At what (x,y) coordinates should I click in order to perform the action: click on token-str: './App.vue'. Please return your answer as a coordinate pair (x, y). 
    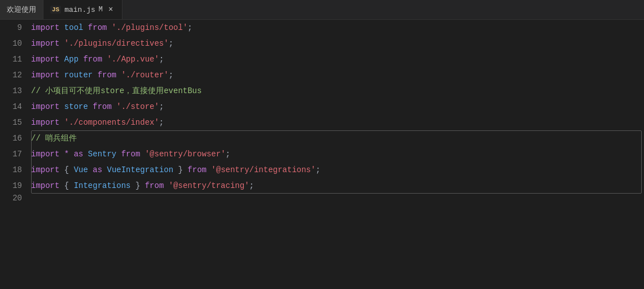
    Looking at the image, I should click on (133, 59).